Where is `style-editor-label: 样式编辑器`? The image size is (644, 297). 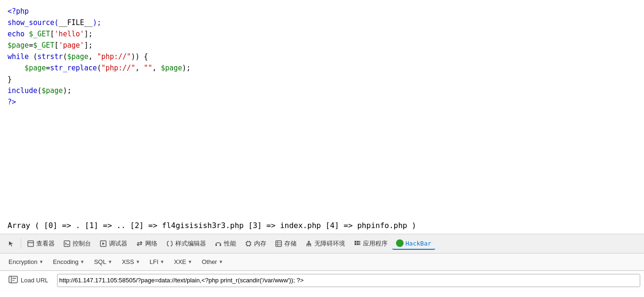 style-editor-label: 样式编辑器 is located at coordinates (190, 244).